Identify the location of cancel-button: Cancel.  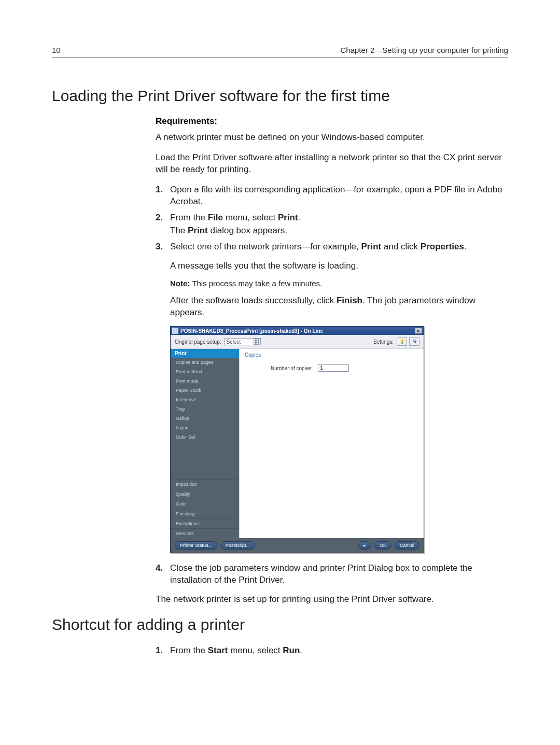
(407, 545).